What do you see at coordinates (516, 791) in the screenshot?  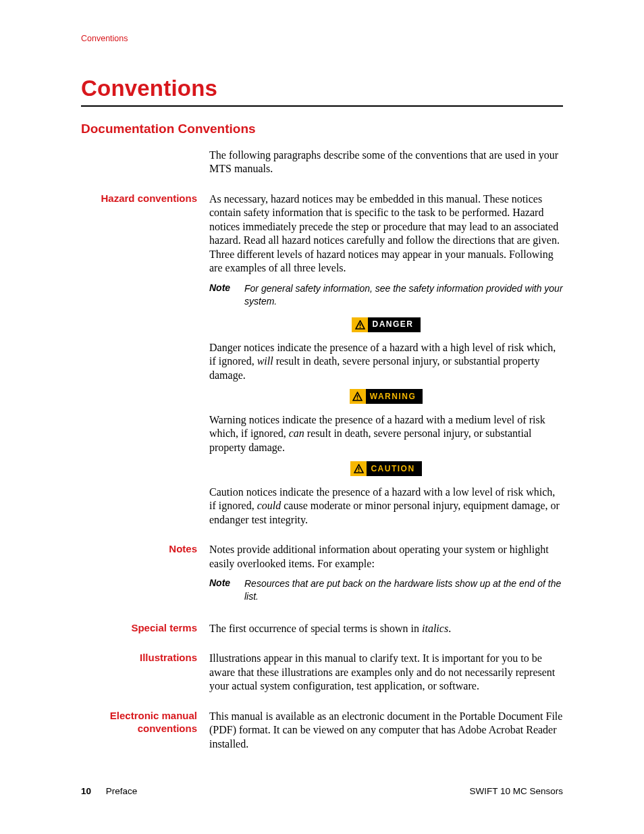 I see `footer-doc-title: SWIFT 10 MC Sensors` at bounding box center [516, 791].